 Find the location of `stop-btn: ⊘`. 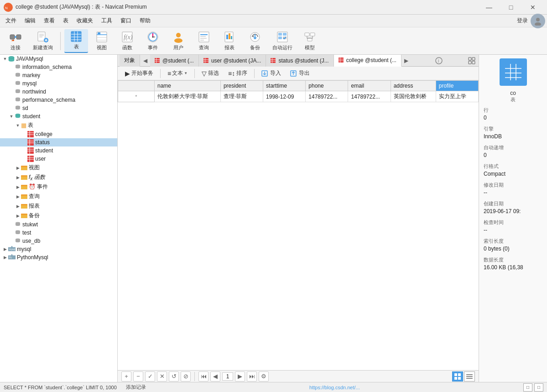

stop-btn: ⊘ is located at coordinates (186, 376).